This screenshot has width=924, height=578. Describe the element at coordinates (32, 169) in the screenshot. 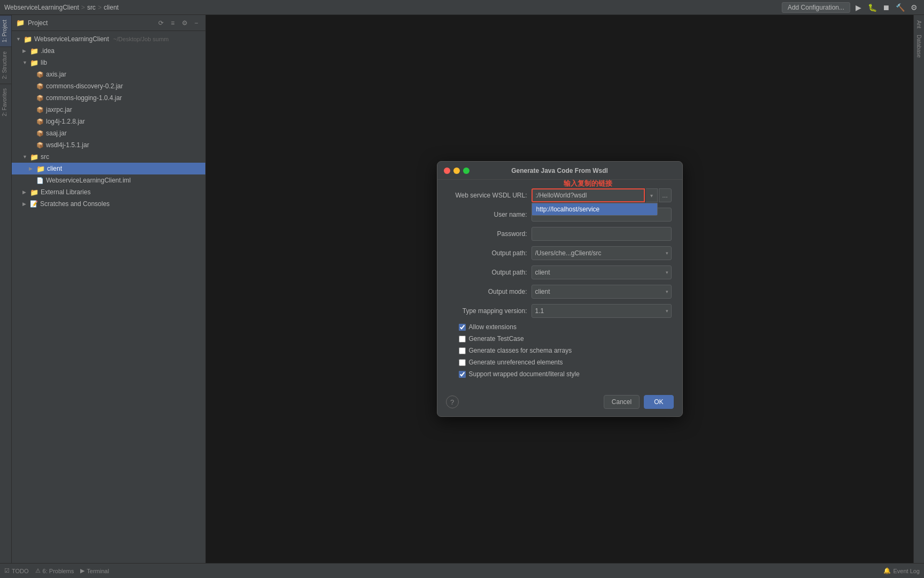

I see `client-chevron: ▶` at that location.